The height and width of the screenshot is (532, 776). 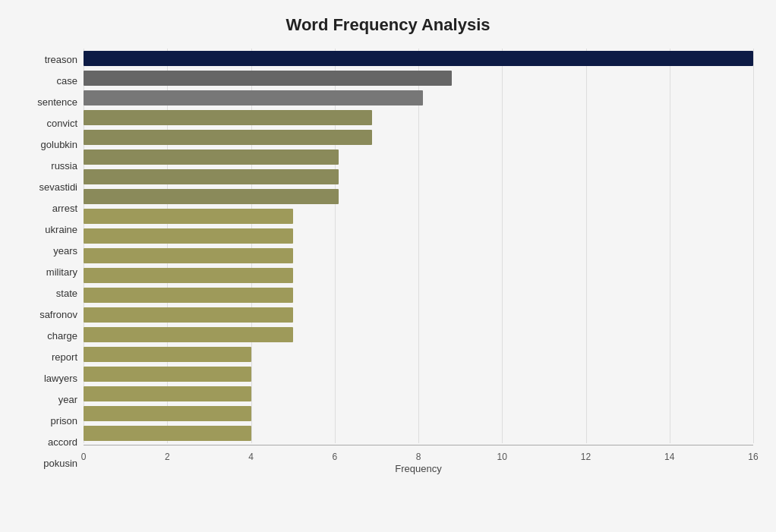 What do you see at coordinates (67, 294) in the screenshot?
I see `y-label-state: state` at bounding box center [67, 294].